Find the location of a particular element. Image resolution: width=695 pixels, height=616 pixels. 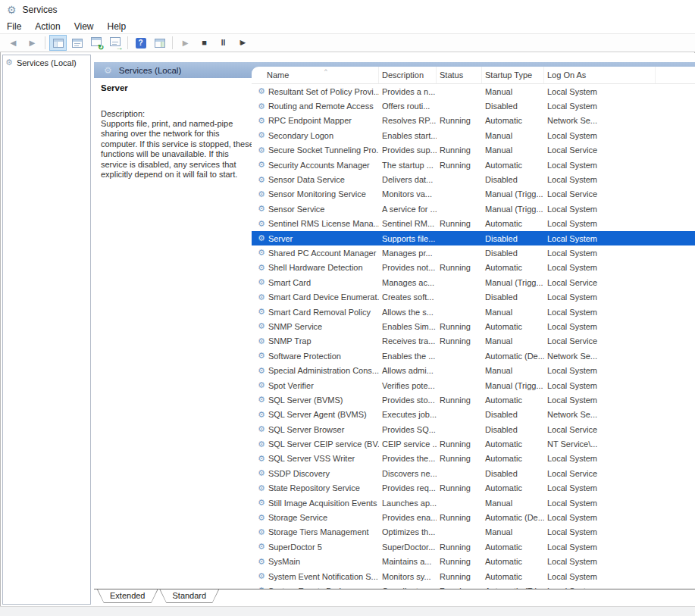

table-row: ⚙ Shared PC Account Manager Manages pr..… is located at coordinates (473, 253).